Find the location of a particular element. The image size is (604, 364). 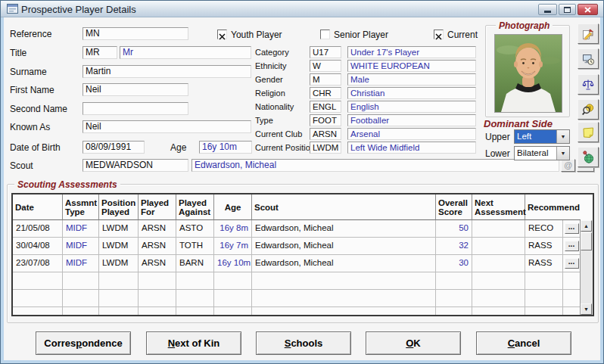

cell-age: 16y 7m is located at coordinates (233, 247).